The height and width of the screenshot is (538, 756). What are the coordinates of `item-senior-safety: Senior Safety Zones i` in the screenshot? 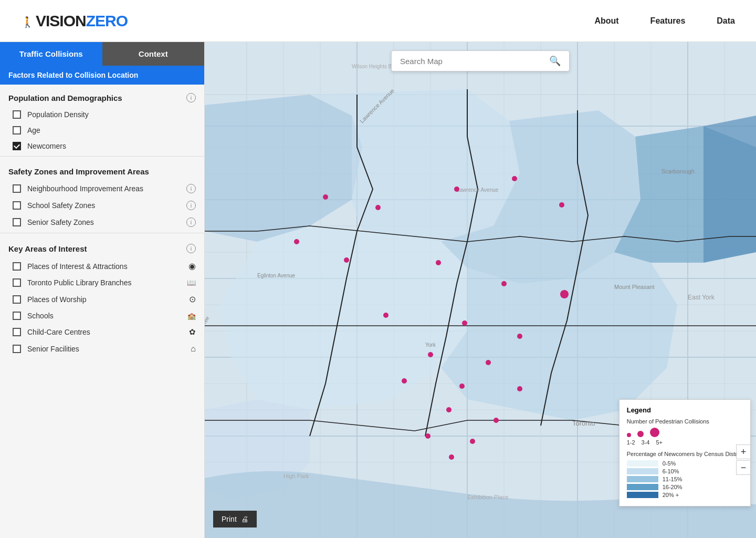 It's located at (102, 222).